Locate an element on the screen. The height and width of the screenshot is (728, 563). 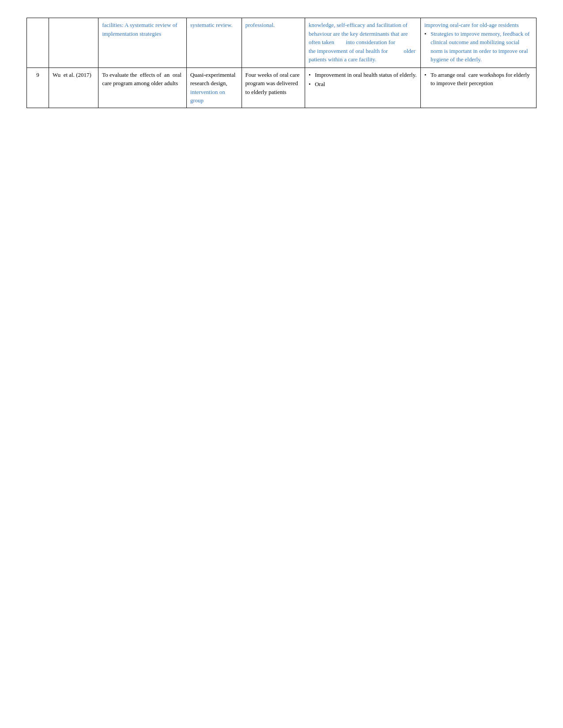
row9-objective-text: To evaluate the effects of an oral care … is located at coordinates (142, 79).